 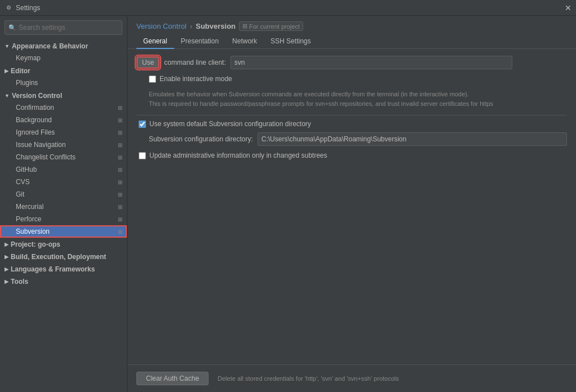 What do you see at coordinates (20, 194) in the screenshot?
I see `sidebar-item-label: Git` at bounding box center [20, 194].